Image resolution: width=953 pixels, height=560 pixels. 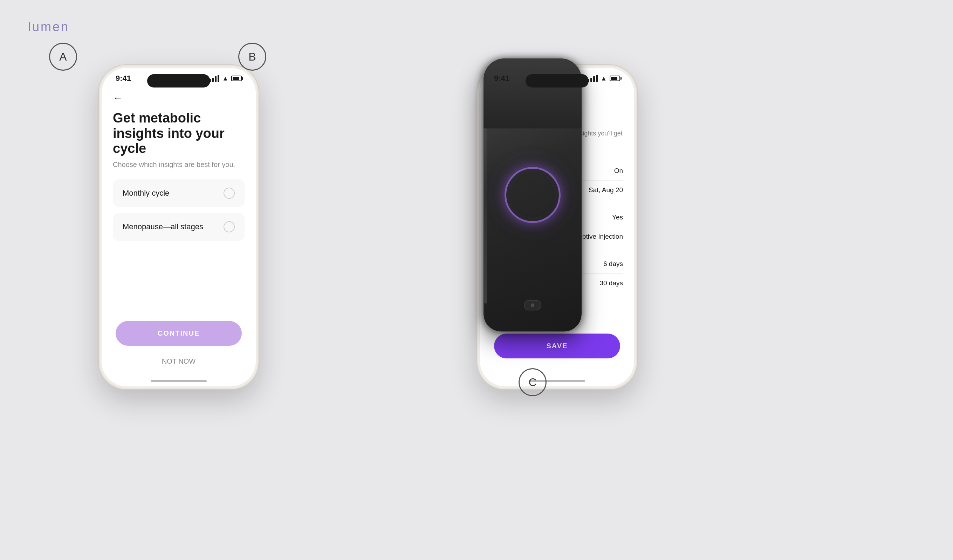 I want to click on wifi-icon-b: ▲, so click(x=604, y=79).